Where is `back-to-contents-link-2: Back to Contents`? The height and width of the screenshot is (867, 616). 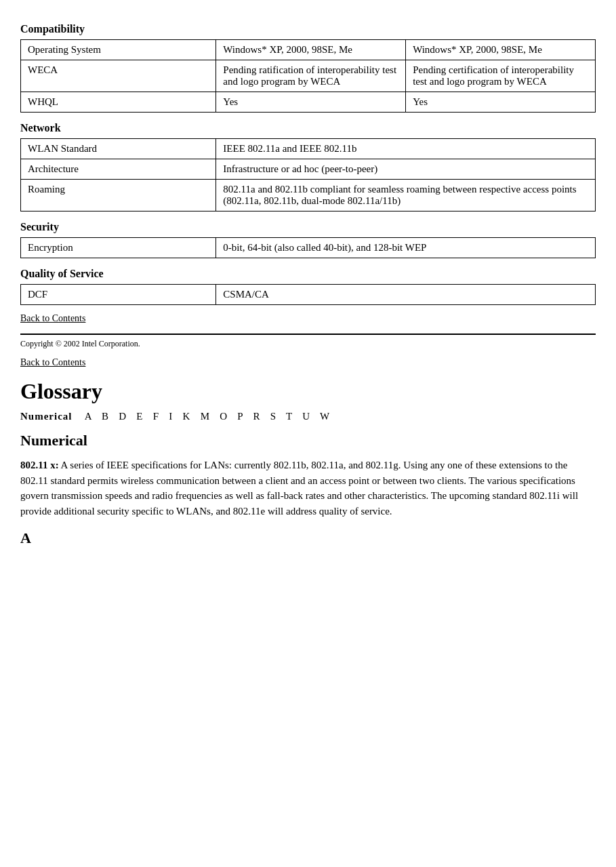
back-to-contents-link-2: Back to Contents is located at coordinates (308, 363).